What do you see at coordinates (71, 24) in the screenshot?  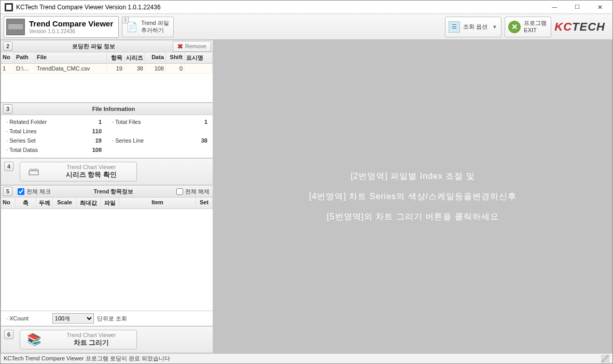 I see `app-title: Trend Compare Viewer` at bounding box center [71, 24].